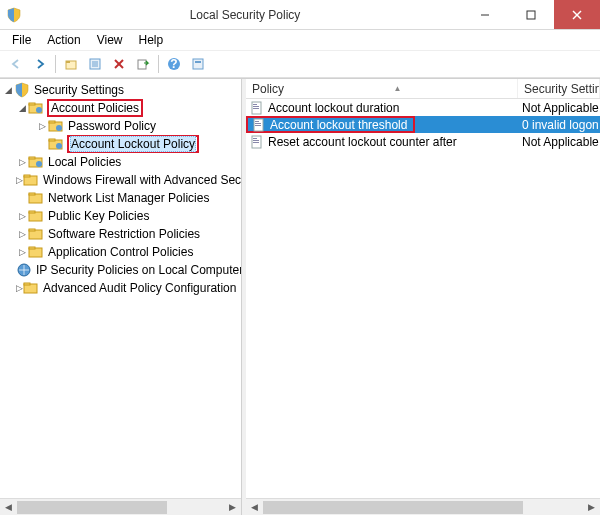 This screenshot has width=600, height=515. Describe the element at coordinates (119, 64) in the screenshot. I see `delete-button` at that location.